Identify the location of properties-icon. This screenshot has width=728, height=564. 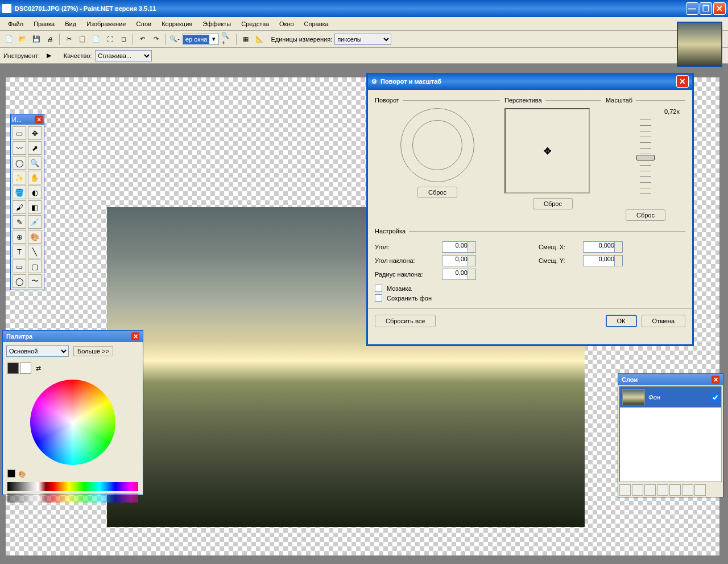
(700, 490).